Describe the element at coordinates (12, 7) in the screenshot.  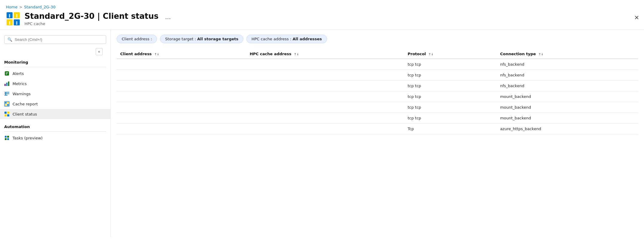
I see `breadcrumb-home: Home` at that location.